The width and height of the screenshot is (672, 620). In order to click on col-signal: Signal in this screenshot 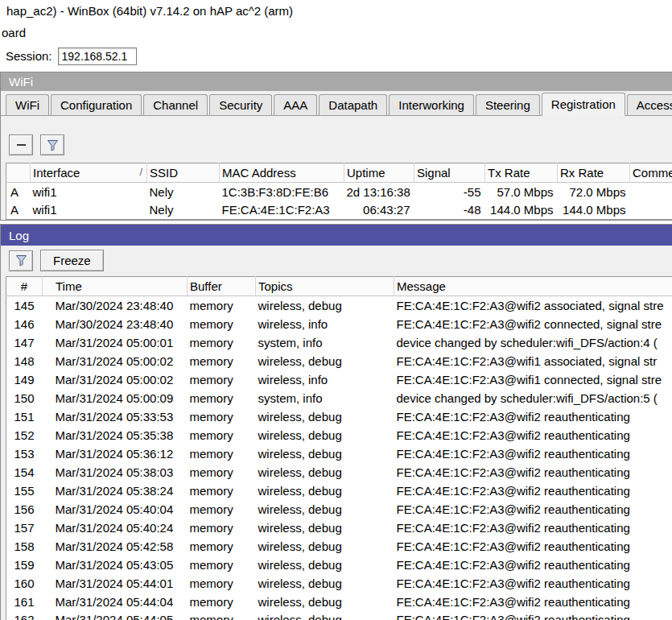, I will do `click(450, 173)`.